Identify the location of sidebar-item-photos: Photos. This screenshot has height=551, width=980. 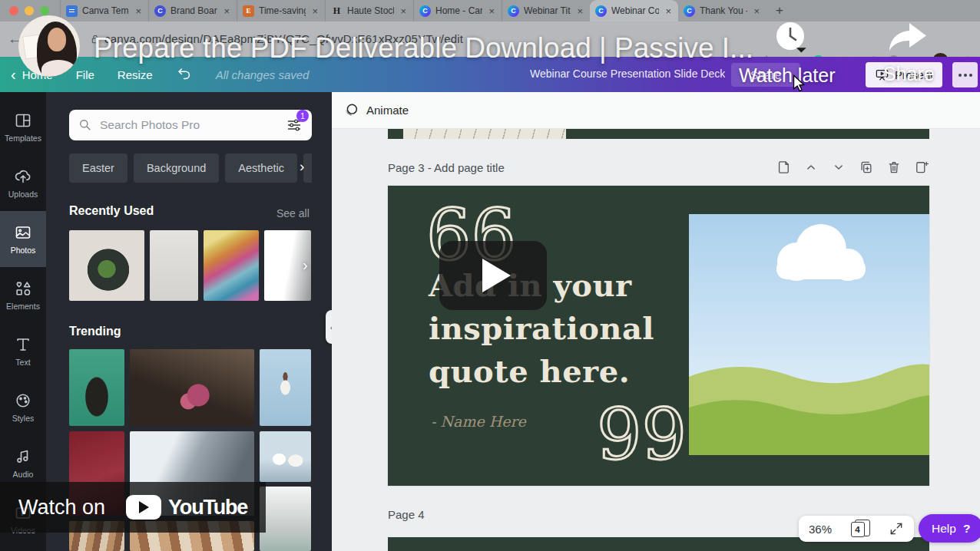
(23, 239).